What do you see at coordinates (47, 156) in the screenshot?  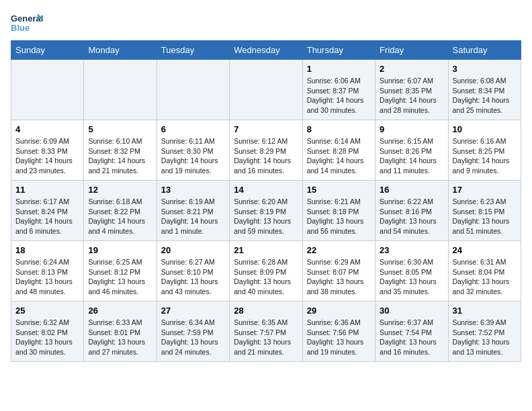 I see `day-info: Sunrise: 6:09 AM Sunset: 8:33 PM Dayligh…` at bounding box center [47, 156].